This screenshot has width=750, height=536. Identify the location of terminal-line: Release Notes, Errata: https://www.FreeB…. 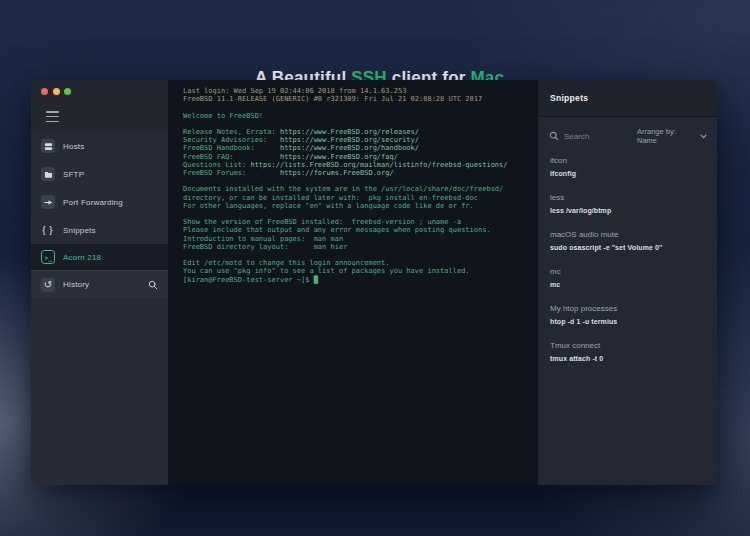
(356, 132).